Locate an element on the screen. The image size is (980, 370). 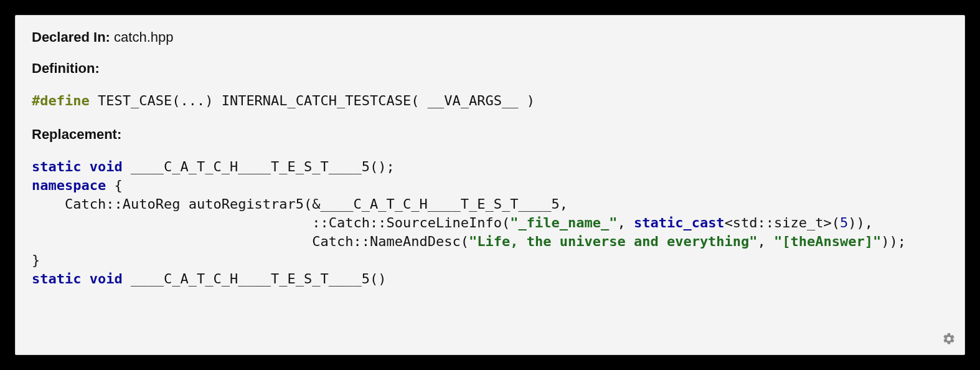
replacement-label: Replacement: is located at coordinates (490, 135).